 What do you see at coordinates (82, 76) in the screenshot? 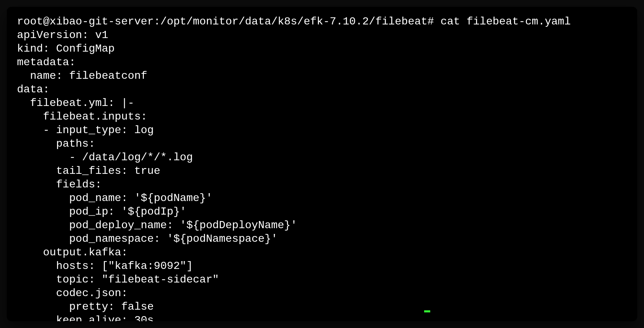
I see `terminal-line: name: filebeatconf` at bounding box center [82, 76].